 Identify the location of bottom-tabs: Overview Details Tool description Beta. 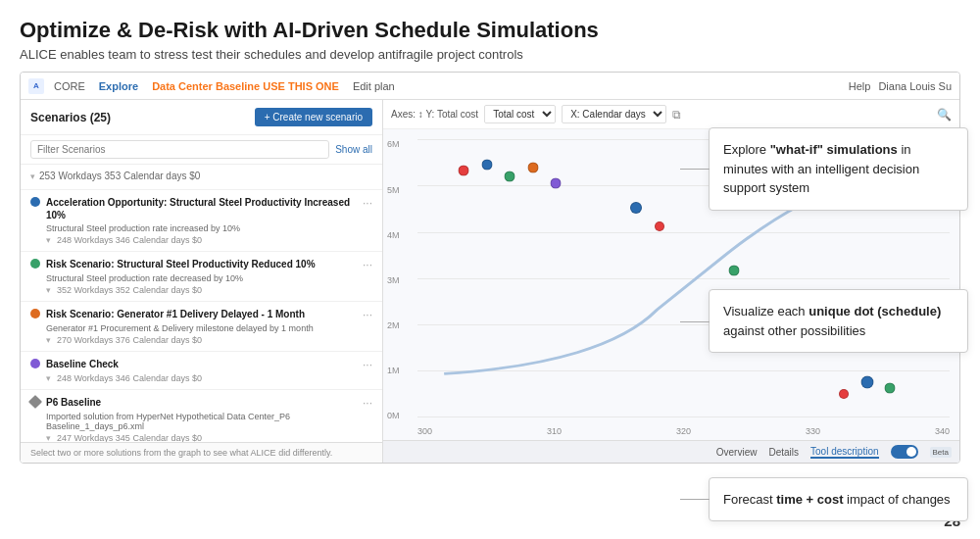
(671, 451).